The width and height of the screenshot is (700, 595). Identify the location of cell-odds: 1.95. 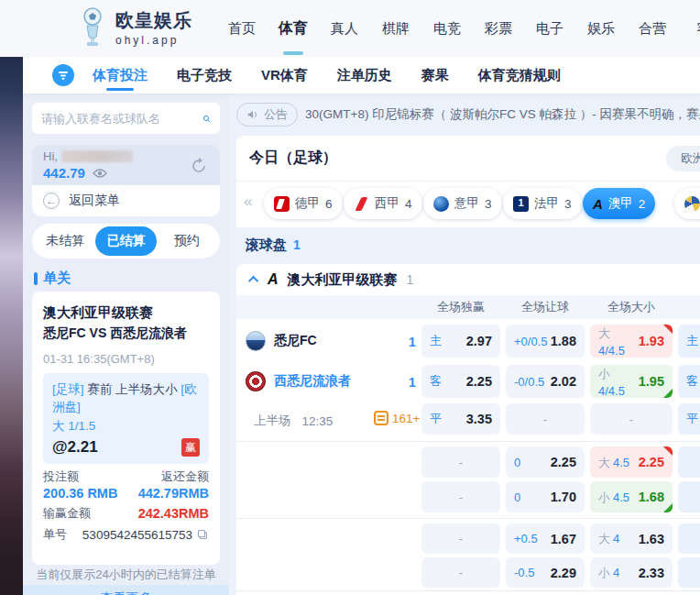
(651, 381).